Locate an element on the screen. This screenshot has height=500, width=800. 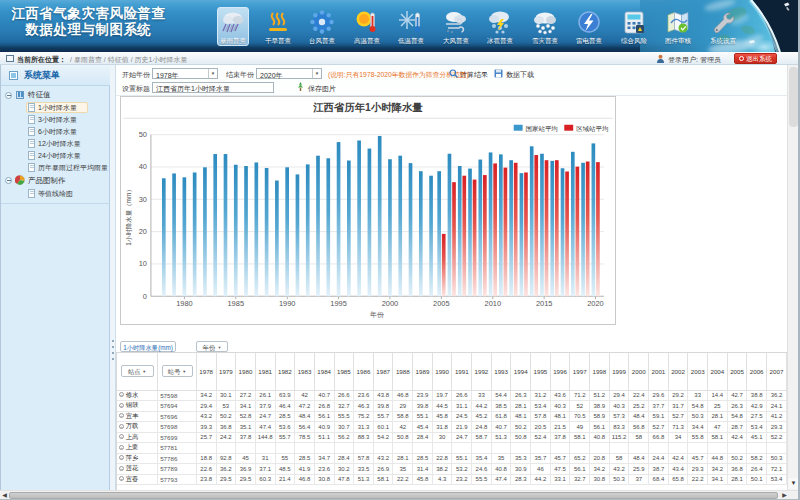
svg-text: 2020 is located at coordinates (596, 304).